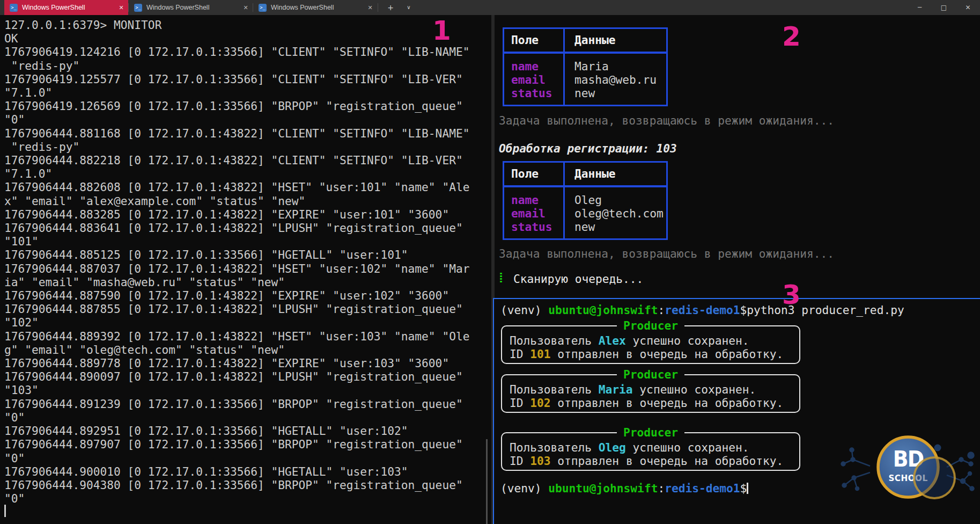 The width and height of the screenshot is (980, 524). What do you see at coordinates (572, 279) in the screenshot?
I see `scan-line: Сканирую очередь...` at bounding box center [572, 279].